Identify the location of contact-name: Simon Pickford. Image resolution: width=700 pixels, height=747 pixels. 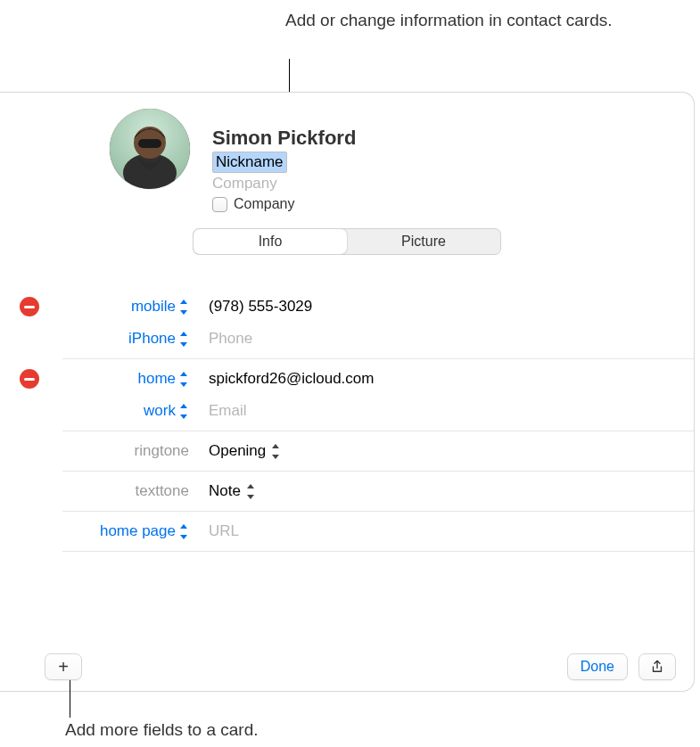
(444, 138).